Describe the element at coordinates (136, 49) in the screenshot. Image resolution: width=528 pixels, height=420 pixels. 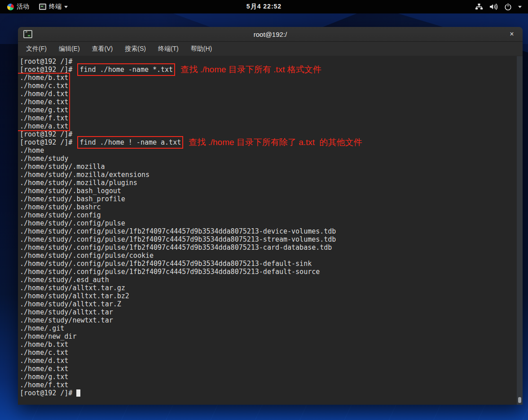
I see `menu-search: 搜索(S)` at that location.